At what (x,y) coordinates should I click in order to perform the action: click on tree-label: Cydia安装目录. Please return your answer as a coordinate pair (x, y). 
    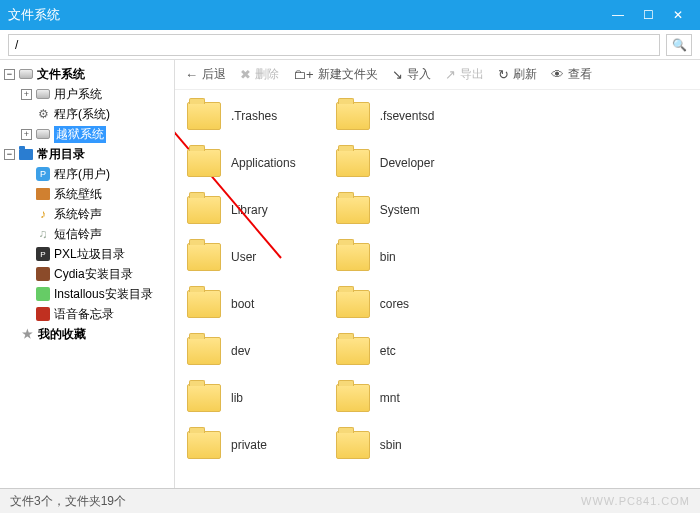
    Looking at the image, I should click on (94, 274).